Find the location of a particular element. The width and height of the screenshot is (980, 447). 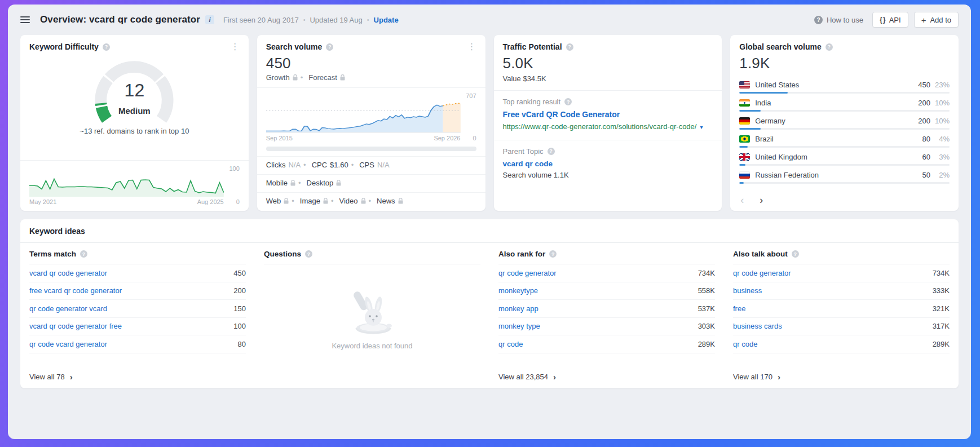

locked-toggle: Mobile is located at coordinates (281, 183).